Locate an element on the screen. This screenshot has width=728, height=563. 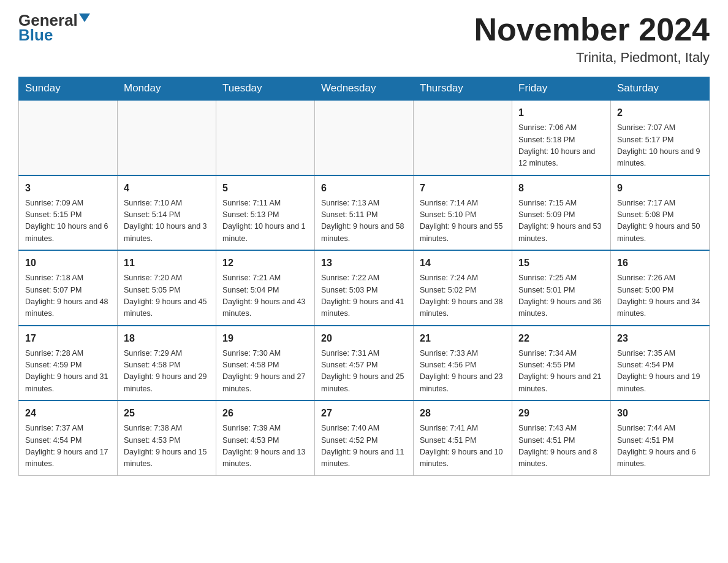
week-row-4: 17Sunrise: 7:28 AM Sunset: 4:59 PM Dayli… is located at coordinates (364, 363).